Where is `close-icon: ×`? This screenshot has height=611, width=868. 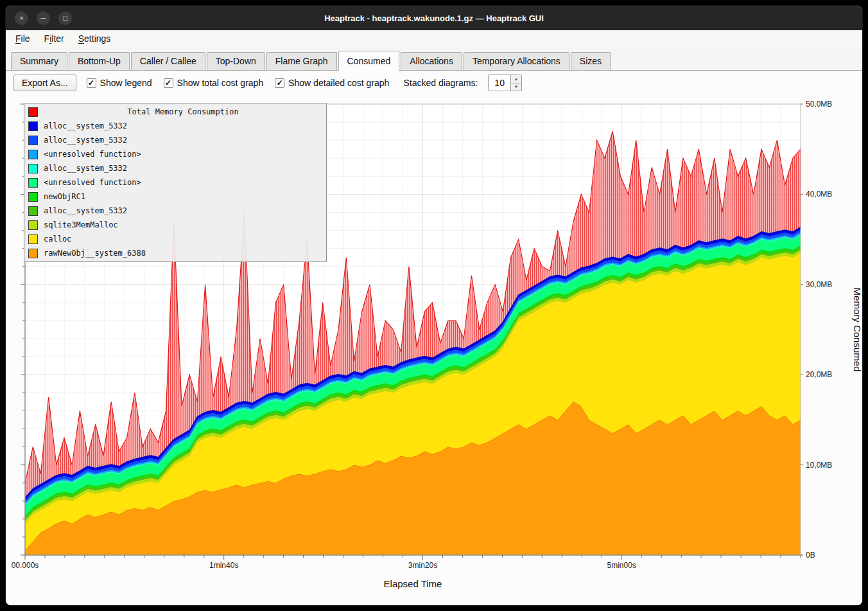
close-icon: × is located at coordinates (21, 18).